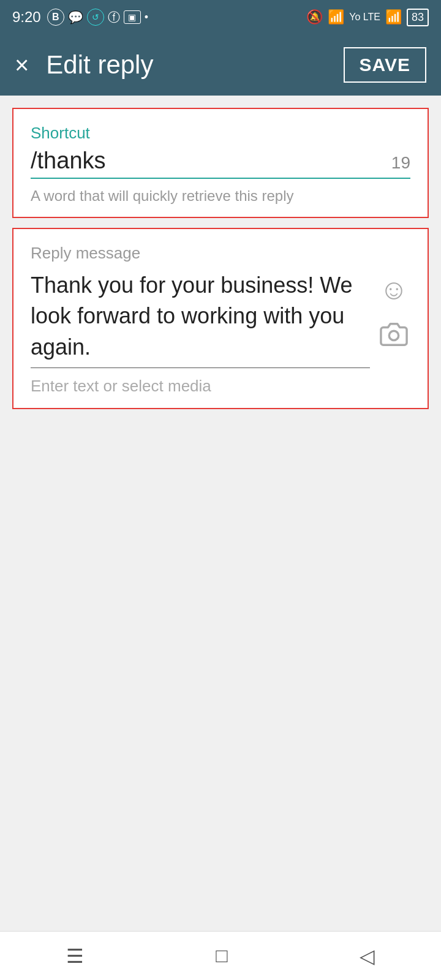 This screenshot has width=441, height=980. What do you see at coordinates (221, 163) in the screenshot?
I see `shortcut-card: Shortcut /thanks 19 A word that will qui…` at bounding box center [221, 163].